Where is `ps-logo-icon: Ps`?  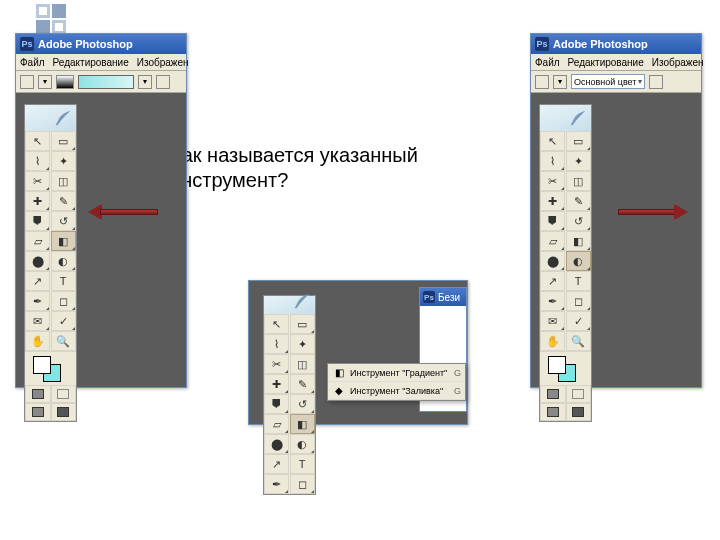 ps-logo-icon: Ps is located at coordinates (429, 297).